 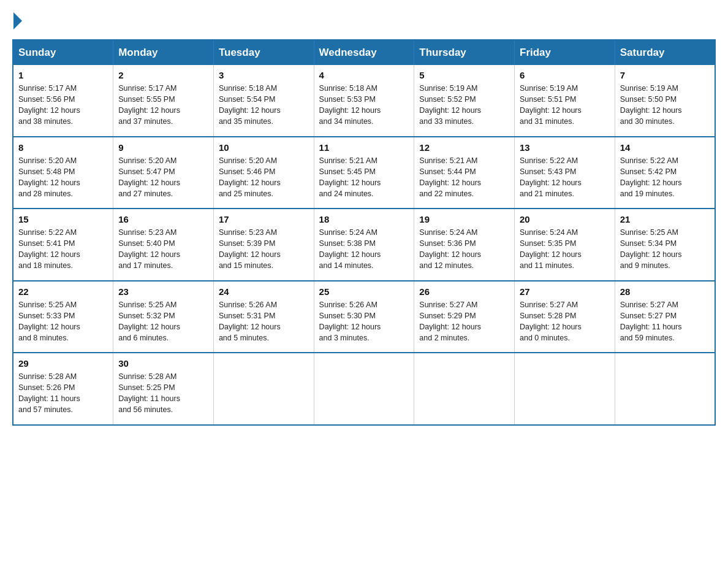 I want to click on day-info: Sunrise: 5:20 AMSunset: 5:46 PMDaylight:…, so click(x=264, y=178).